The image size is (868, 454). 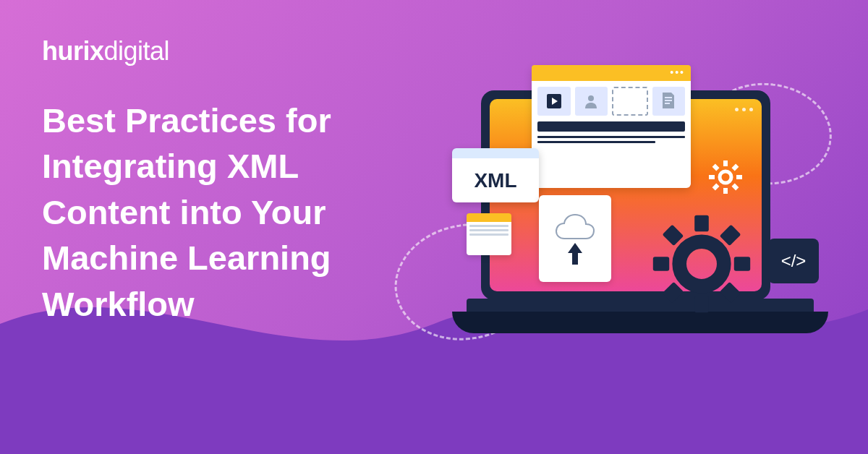 I want to click on laptop-keyboard, so click(x=640, y=309).